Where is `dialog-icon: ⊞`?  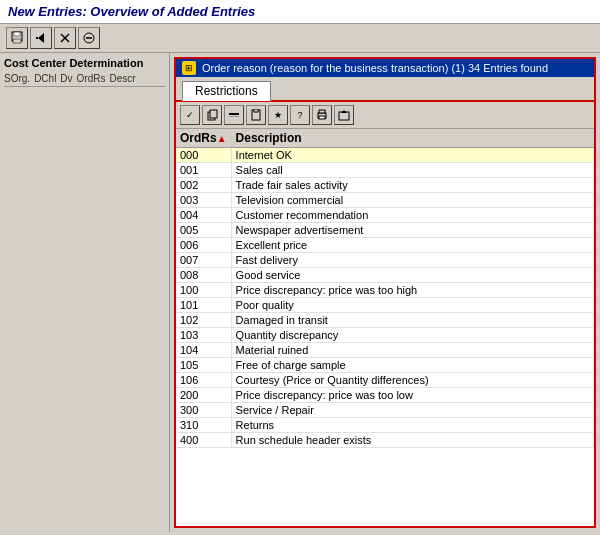
dialog-icon: ⊞ is located at coordinates (189, 68).